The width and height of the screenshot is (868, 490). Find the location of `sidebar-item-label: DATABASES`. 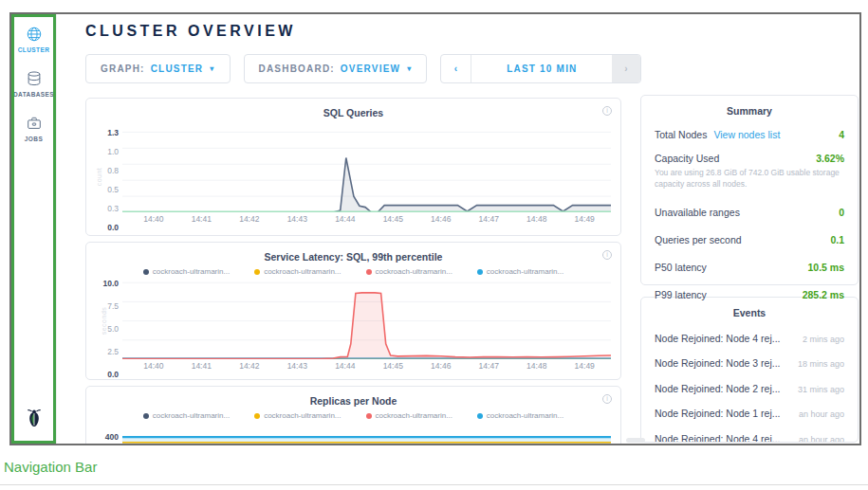

sidebar-item-label: DATABASES is located at coordinates (34, 95).